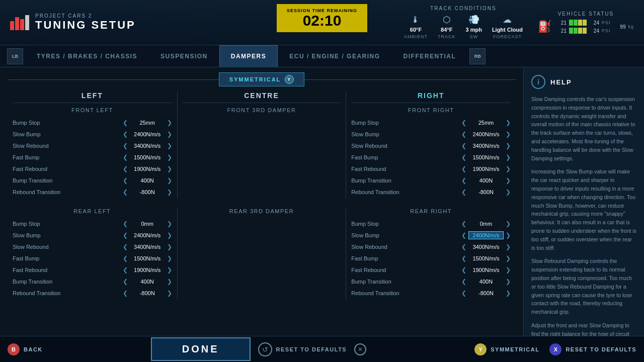 The height and width of the screenshot is (362, 644). I want to click on rr-fast-bump-control: ❮ 1500N/m/s ❯, so click(486, 258).